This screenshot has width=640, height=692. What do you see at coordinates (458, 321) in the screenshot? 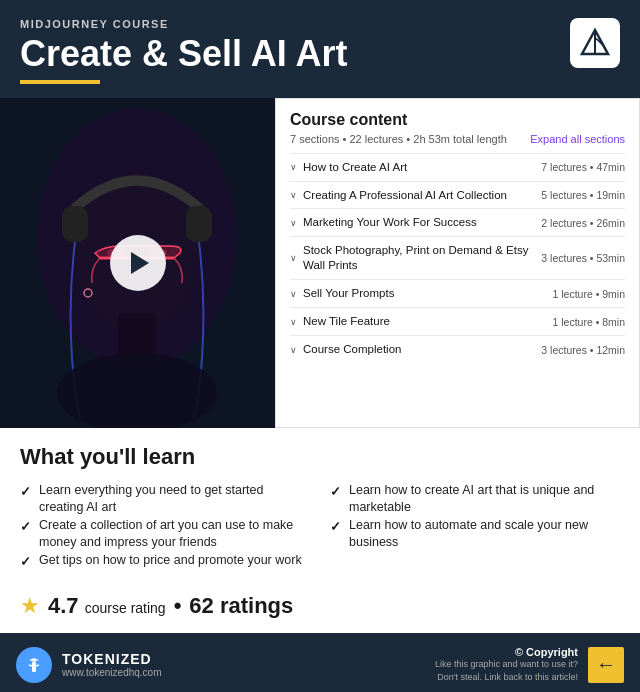
I see `section-item: ∨ New Tile Feature 1 lecture • 8min` at bounding box center [458, 321].